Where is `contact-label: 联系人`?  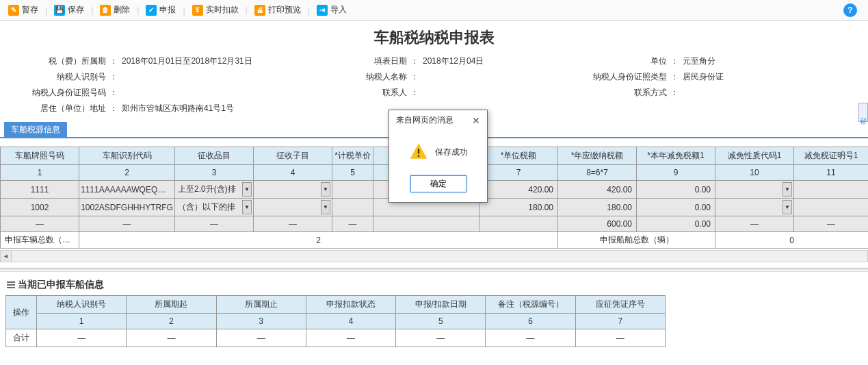
contact-label: 联系人 is located at coordinates (369, 93).